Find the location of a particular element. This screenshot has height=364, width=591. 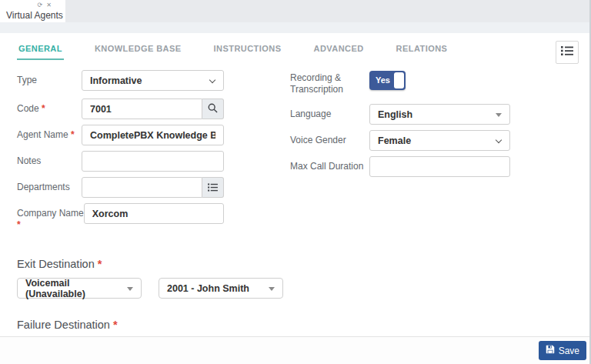

list-view-button is located at coordinates (567, 52).